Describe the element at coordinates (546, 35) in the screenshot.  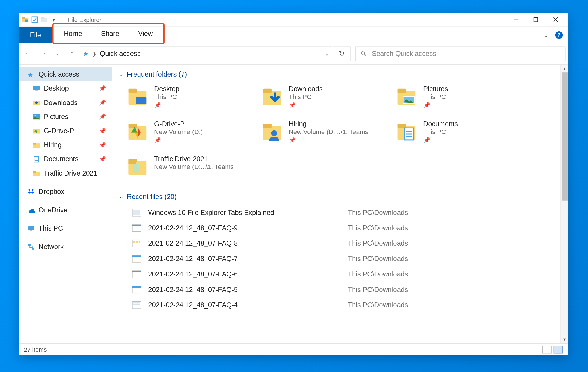
I see `ribbon-expand-icon: ⌄` at that location.